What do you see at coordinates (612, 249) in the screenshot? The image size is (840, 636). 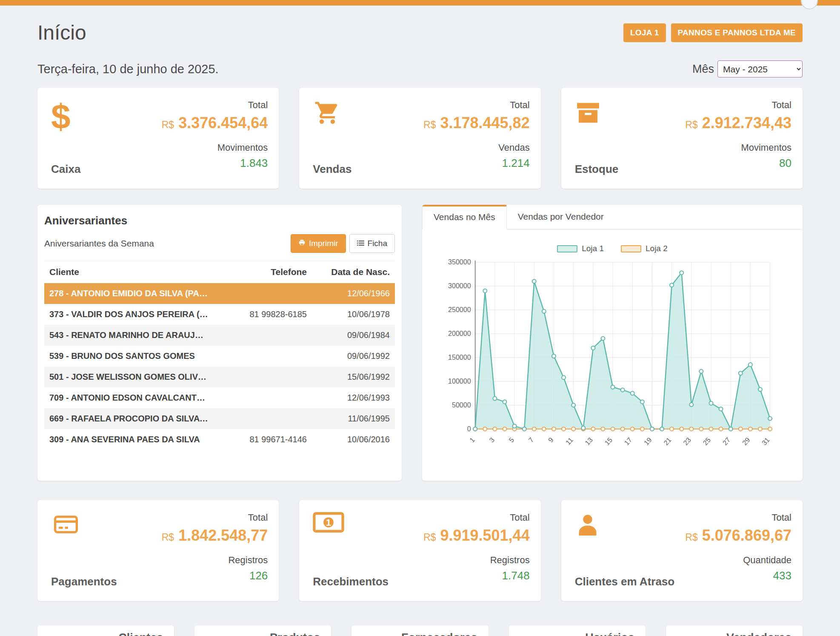 I see `chart-legend: Loja 1 Loja 2` at bounding box center [612, 249].